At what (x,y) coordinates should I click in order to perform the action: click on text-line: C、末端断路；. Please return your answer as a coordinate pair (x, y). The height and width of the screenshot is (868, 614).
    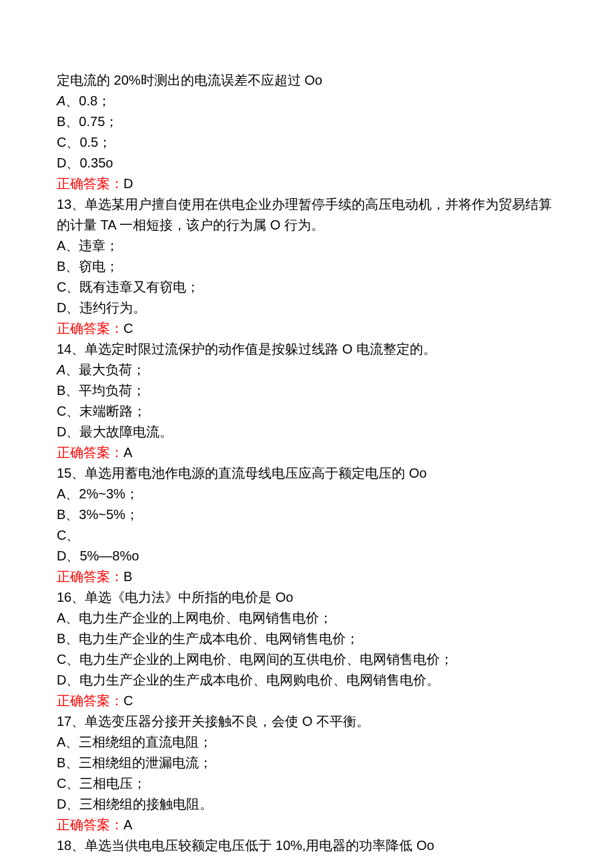
    Looking at the image, I should click on (307, 411).